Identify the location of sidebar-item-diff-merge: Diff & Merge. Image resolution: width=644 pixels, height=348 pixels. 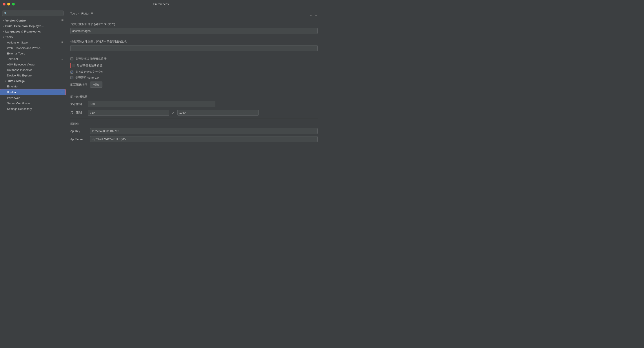
(33, 81).